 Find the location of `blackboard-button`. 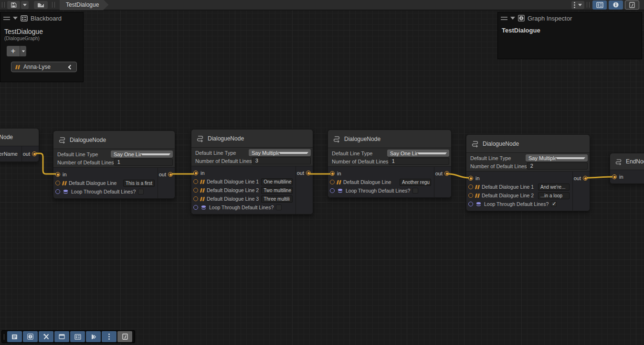

blackboard-button is located at coordinates (77, 336).